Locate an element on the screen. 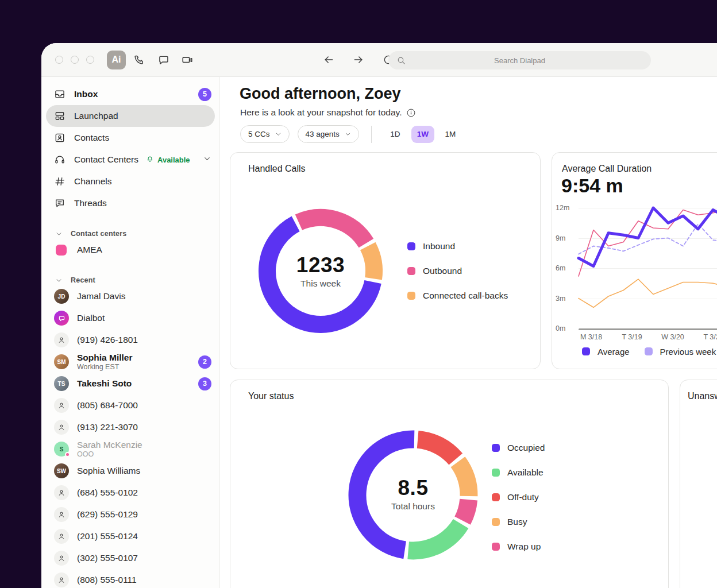 Image resolution: width=717 pixels, height=588 pixels. sidebar-item-threads: Threads is located at coordinates (130, 203).